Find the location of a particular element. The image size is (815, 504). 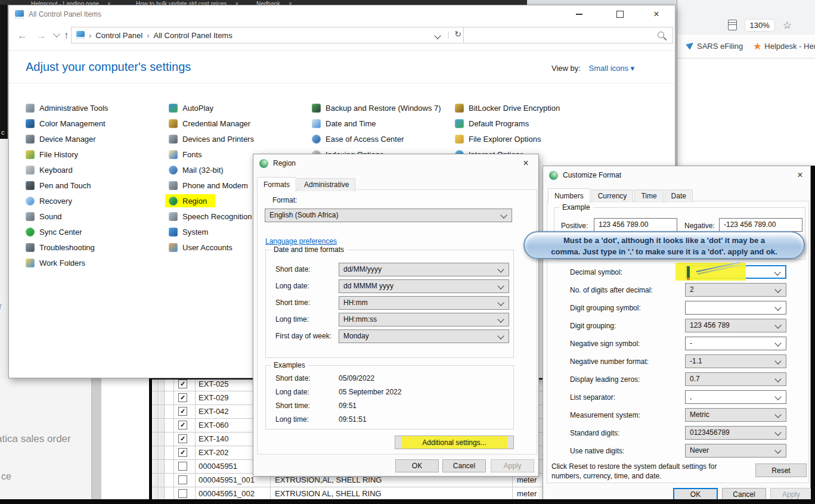

browser-tab: Helpscout - Landing page× is located at coordinates (71, 2).